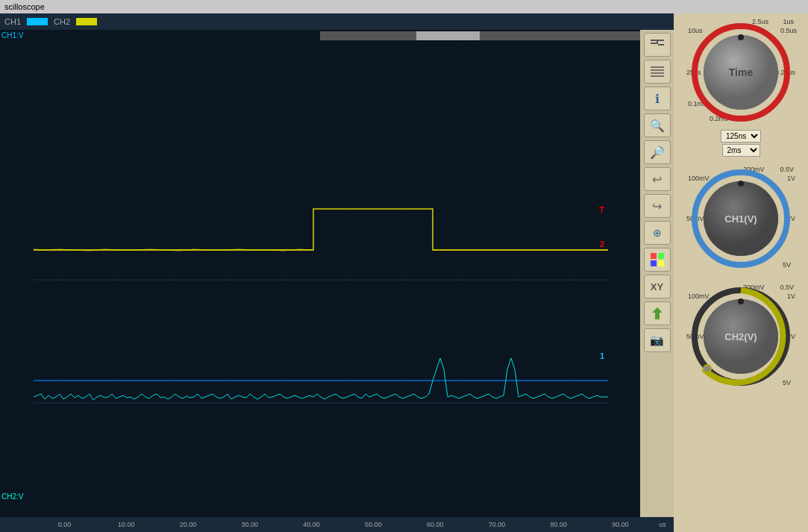 The width and height of the screenshot is (808, 532). I want to click on export-button, so click(657, 313).